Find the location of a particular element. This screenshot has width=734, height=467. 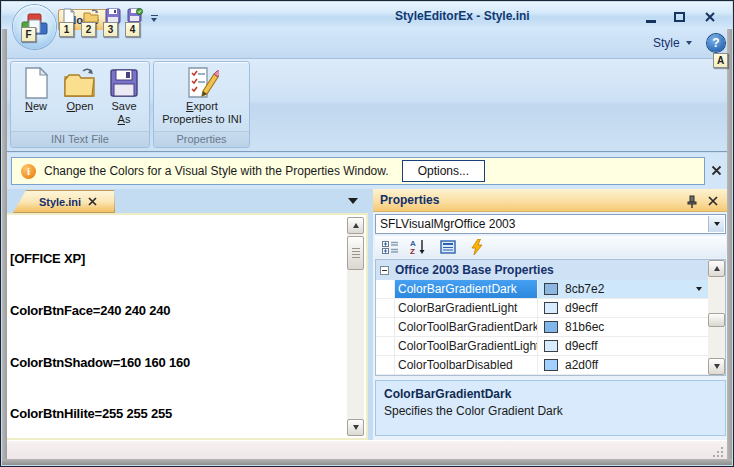

property-value-cell: 81b6ec is located at coordinates (623, 327).